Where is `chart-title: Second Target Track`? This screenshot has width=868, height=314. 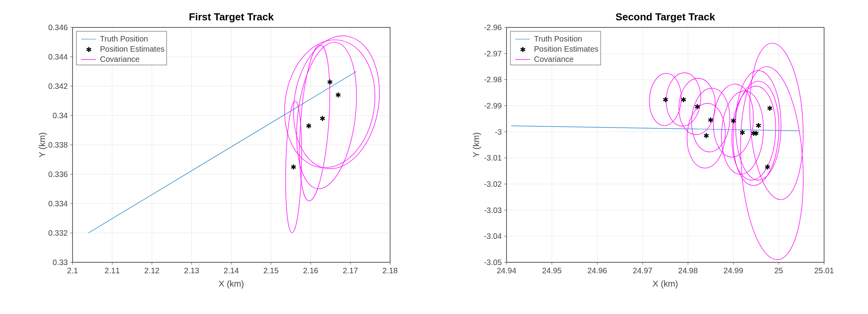 chart-title: Second Target Track is located at coordinates (665, 17).